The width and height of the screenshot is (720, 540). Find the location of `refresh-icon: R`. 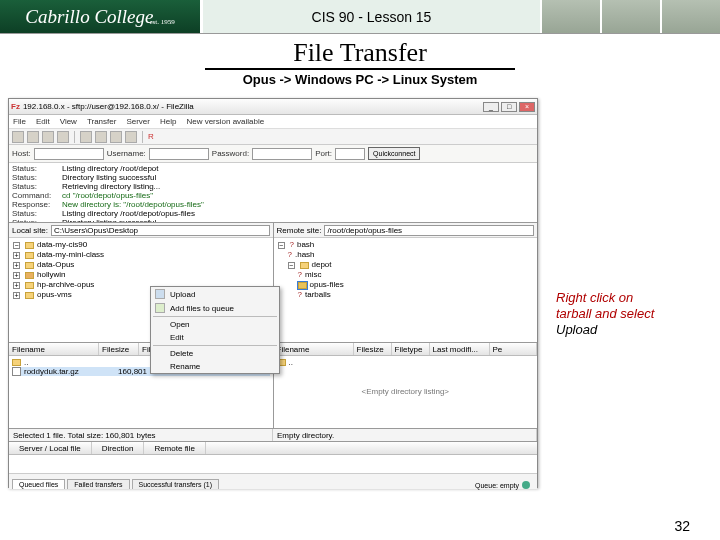

refresh-icon: R is located at coordinates (151, 136).